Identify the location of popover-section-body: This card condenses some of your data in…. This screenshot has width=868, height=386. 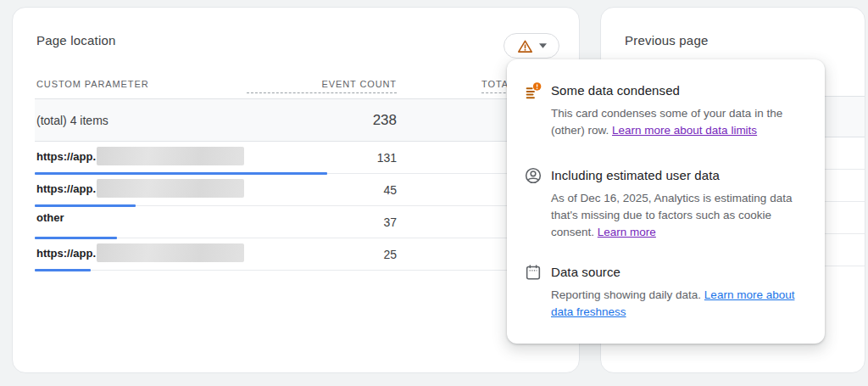
(678, 122).